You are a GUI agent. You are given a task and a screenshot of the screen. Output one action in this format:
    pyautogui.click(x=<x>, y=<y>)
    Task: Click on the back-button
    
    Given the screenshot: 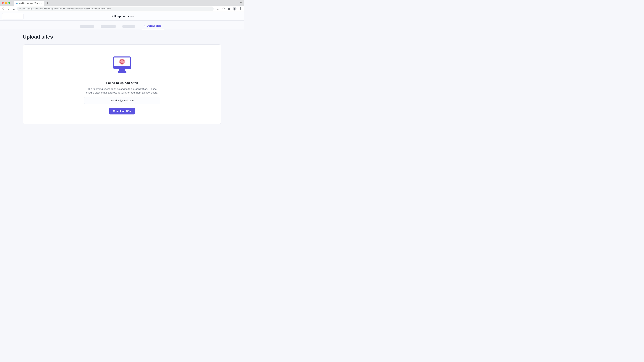 What is the action you would take?
    pyautogui.click(x=3, y=9)
    